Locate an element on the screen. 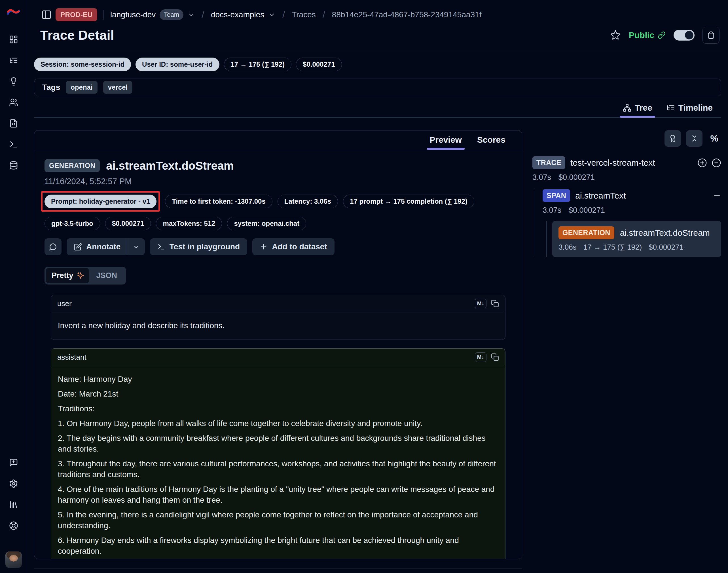 The height and width of the screenshot is (573, 728). pencil-square-icon is located at coordinates (78, 247).